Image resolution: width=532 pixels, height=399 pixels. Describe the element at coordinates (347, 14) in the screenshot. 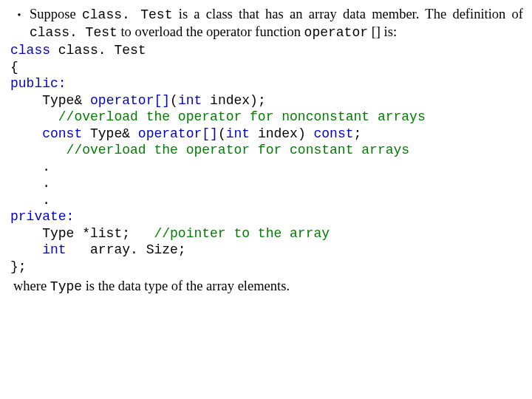

I see `text-seg: is a class that has an array data member…` at that location.